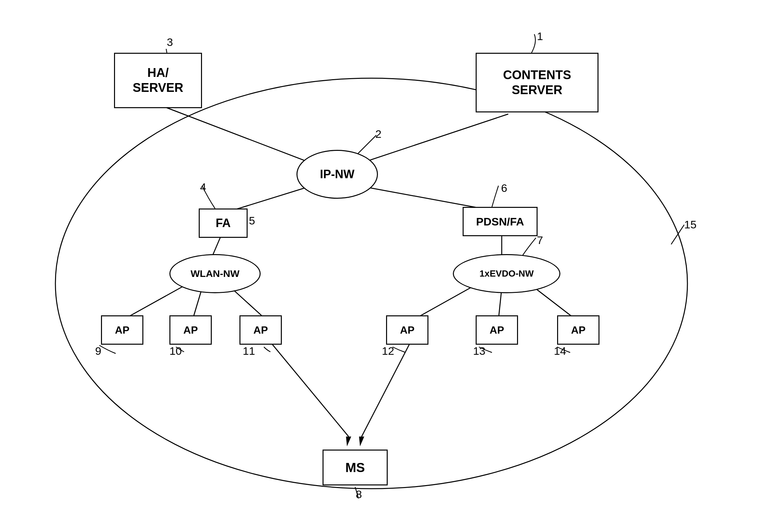 This screenshot has height=532, width=778. What do you see at coordinates (388, 351) in the screenshot?
I see `ref-12: 12` at bounding box center [388, 351].